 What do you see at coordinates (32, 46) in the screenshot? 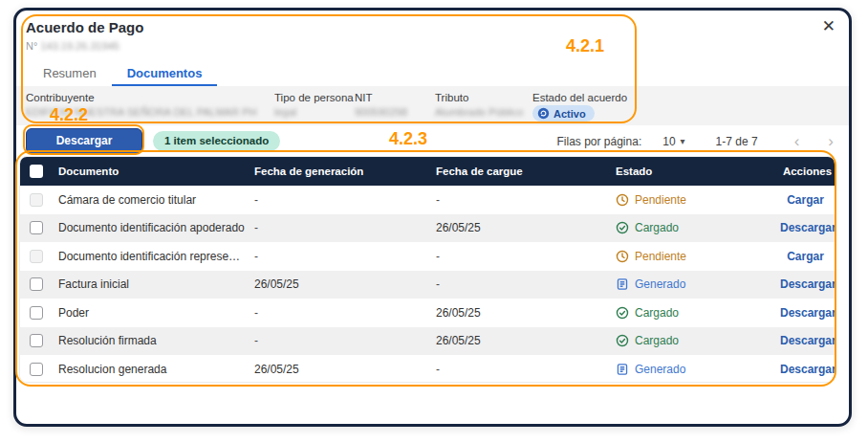
I see `agreement-number-label: N°` at bounding box center [32, 46].